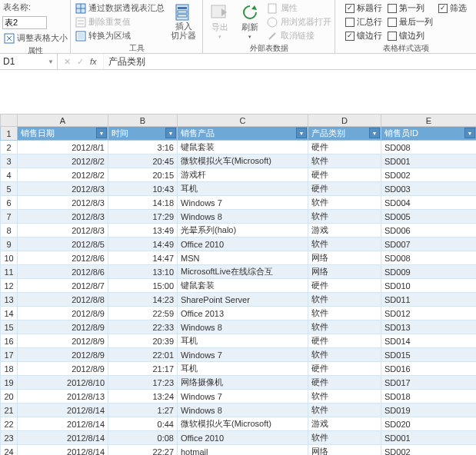 Image resolution: width=476 pixels, height=455 pixels. What do you see at coordinates (68, 61) in the screenshot?
I see `cancel-icon: ✕` at bounding box center [68, 61].